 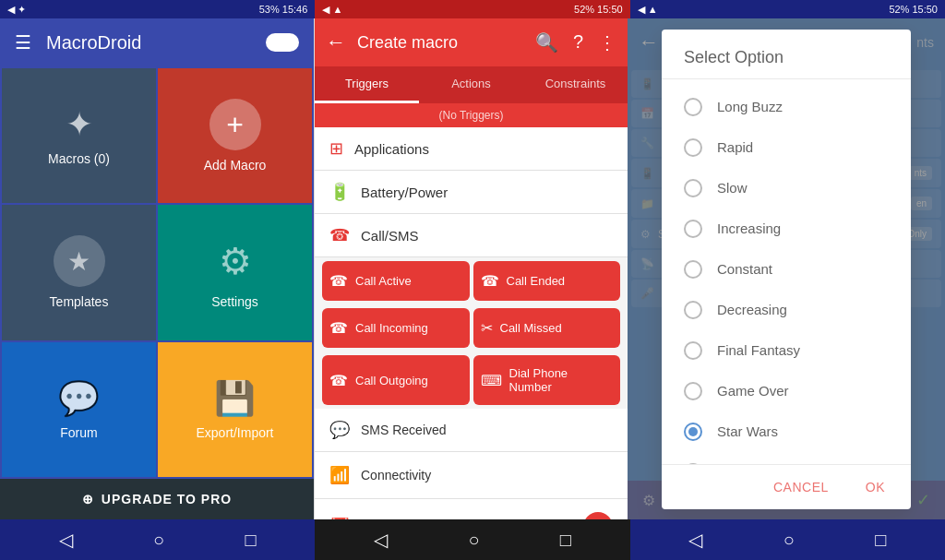 I want to click on panel2-header: ← Create macro 🔍 ? ⋮, so click(x=471, y=42).